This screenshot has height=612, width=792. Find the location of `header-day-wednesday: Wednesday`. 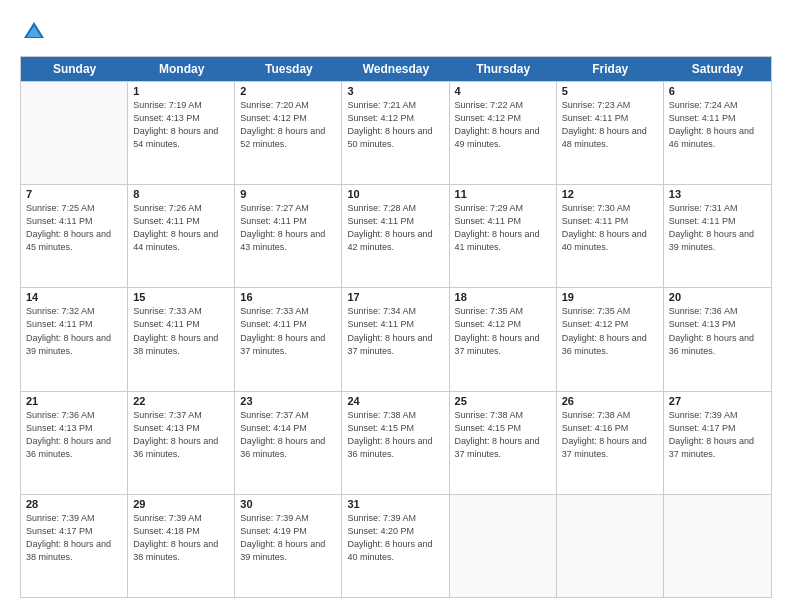

header-day-wednesday: Wednesday is located at coordinates (396, 69).